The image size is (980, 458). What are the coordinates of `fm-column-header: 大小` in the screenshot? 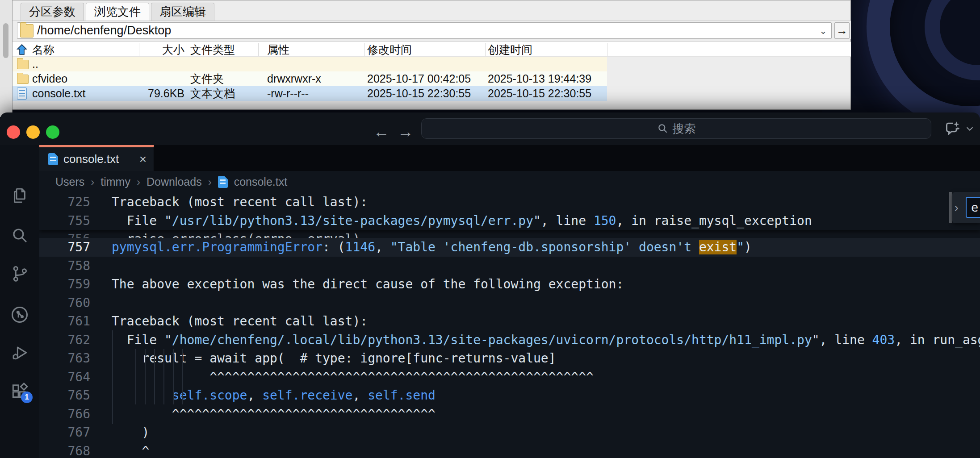 It's located at (162, 50).